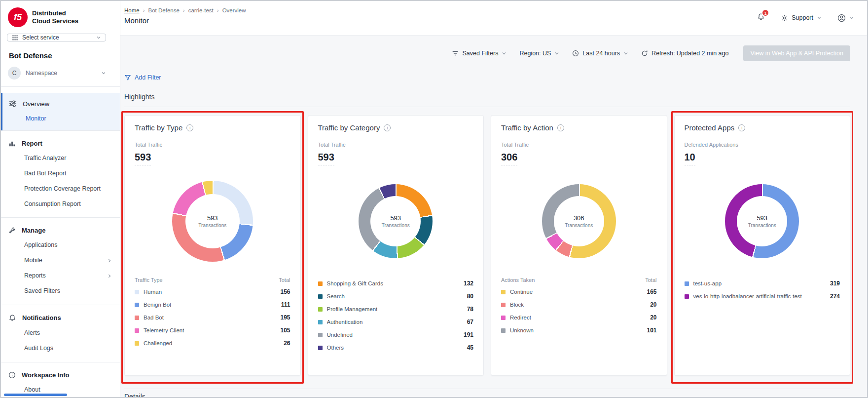  What do you see at coordinates (762, 225) in the screenshot?
I see `donut-center-label: Transactions` at bounding box center [762, 225].